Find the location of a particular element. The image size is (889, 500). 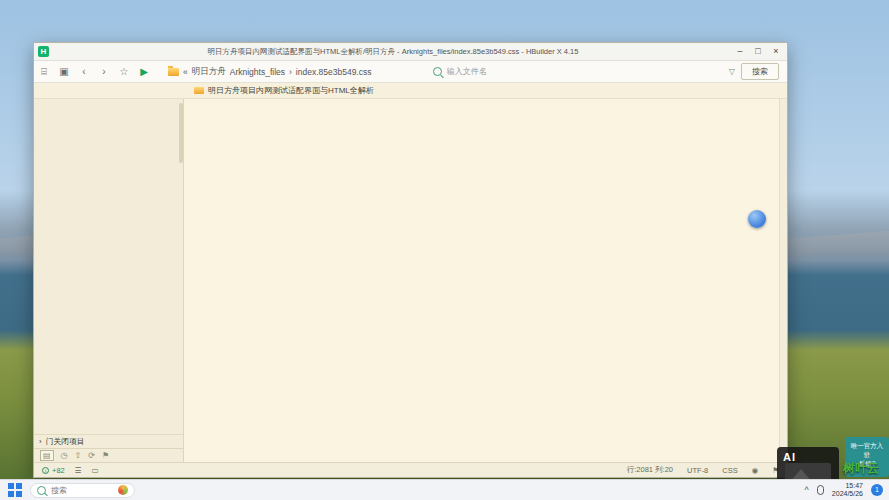

upload-icon: ⇧ is located at coordinates (78, 456).